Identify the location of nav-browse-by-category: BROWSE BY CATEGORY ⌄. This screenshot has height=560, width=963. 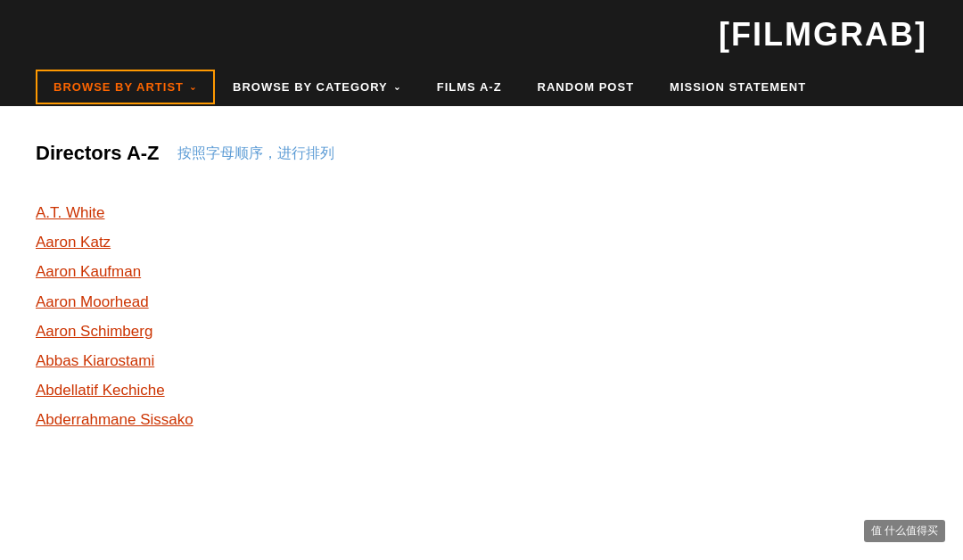
(317, 87).